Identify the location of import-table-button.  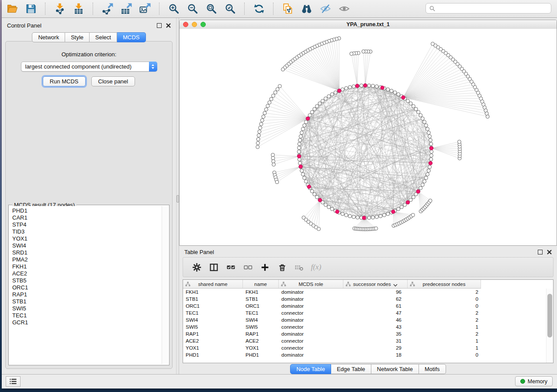
(79, 9).